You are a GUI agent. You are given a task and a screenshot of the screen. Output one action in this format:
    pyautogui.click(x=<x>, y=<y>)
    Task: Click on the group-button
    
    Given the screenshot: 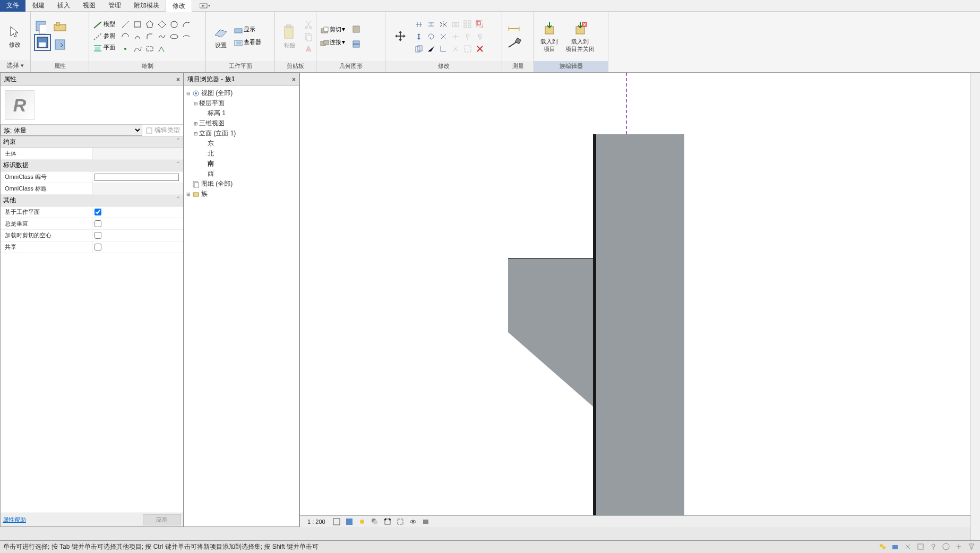 What is the action you would take?
    pyautogui.click(x=468, y=49)
    